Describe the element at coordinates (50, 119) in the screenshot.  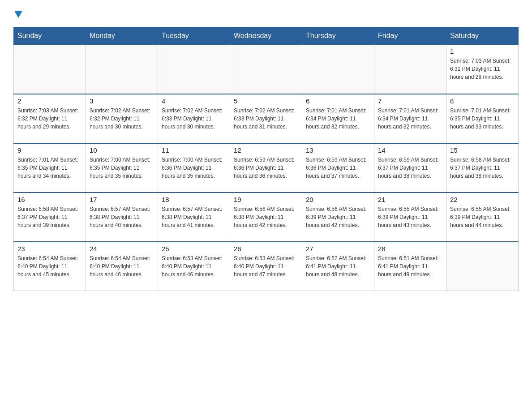
I see `day-info: Sunrise: 7:03 AM Sunset: 6:32 PM Dayligh…` at that location.